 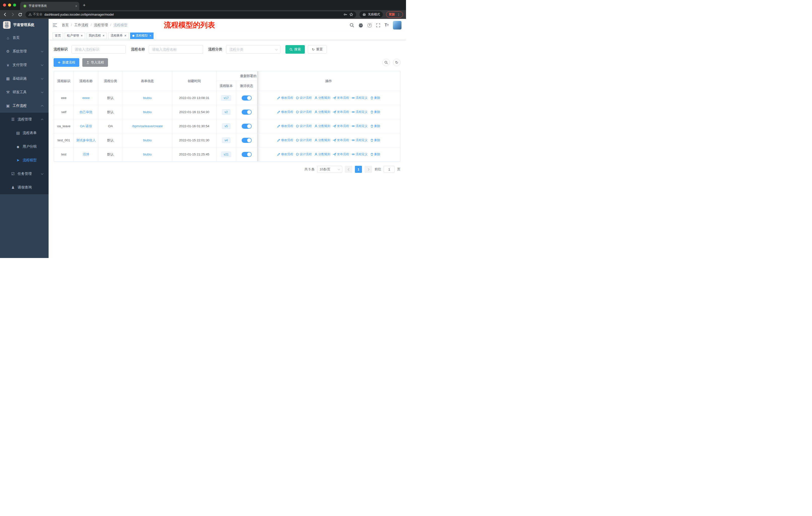 What do you see at coordinates (24, 38) in the screenshot?
I see `sidebar-item: ⌂ 首页` at bounding box center [24, 38].